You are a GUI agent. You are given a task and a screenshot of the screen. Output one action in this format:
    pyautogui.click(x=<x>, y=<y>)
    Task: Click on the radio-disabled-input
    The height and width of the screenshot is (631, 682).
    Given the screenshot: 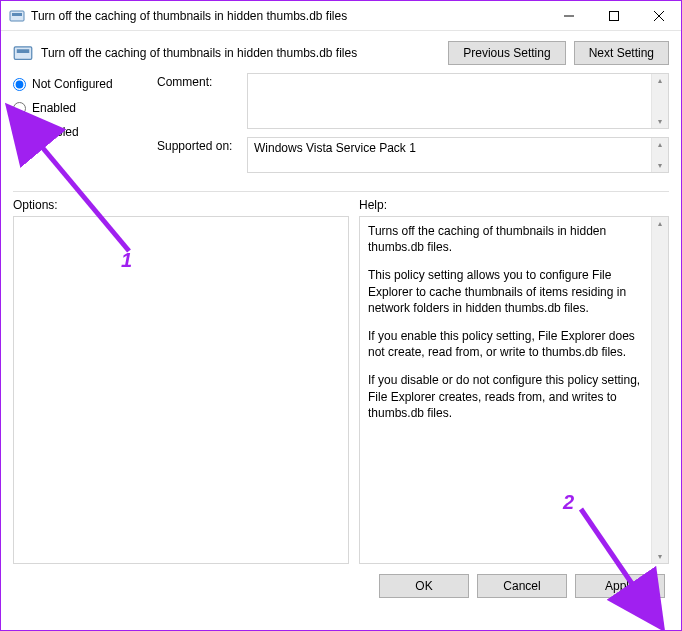 What is the action you would take?
    pyautogui.click(x=20, y=132)
    